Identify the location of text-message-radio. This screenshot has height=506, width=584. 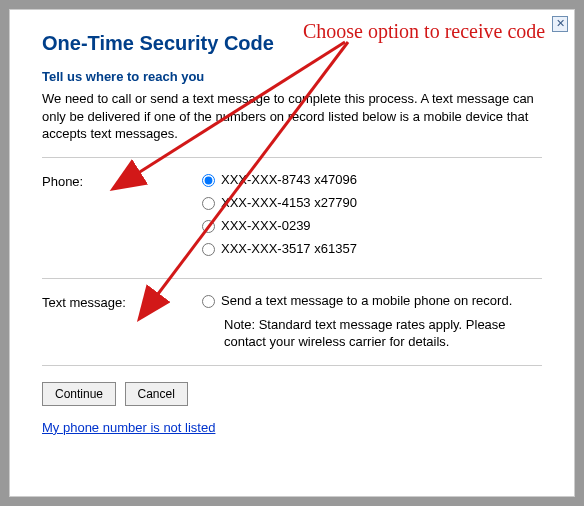
(208, 302).